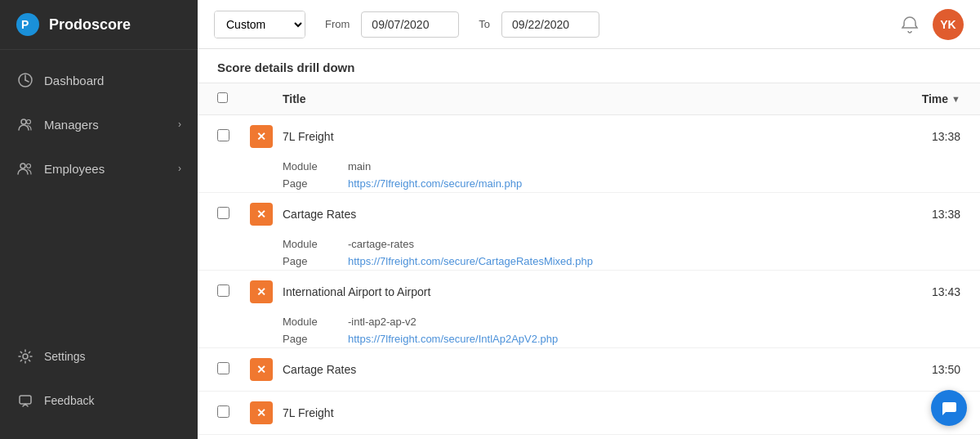 The image size is (980, 439). What do you see at coordinates (928, 370) in the screenshot?
I see `row-time-4: 13:50` at bounding box center [928, 370].